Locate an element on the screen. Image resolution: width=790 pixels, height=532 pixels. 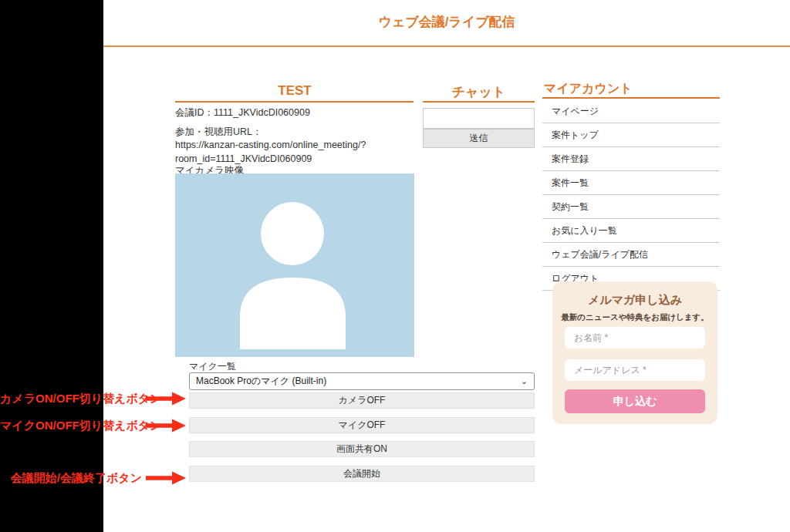
mic-select: MacBook Proのマイク (Built-in) ⌄ is located at coordinates (362, 381).